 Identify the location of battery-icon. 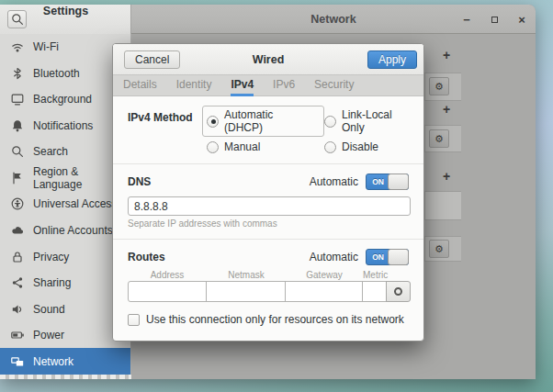
(17, 335).